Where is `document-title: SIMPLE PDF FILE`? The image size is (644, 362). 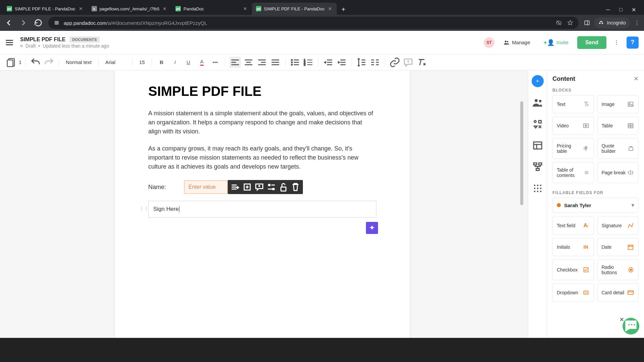 document-title: SIMPLE PDF FILE is located at coordinates (43, 40).